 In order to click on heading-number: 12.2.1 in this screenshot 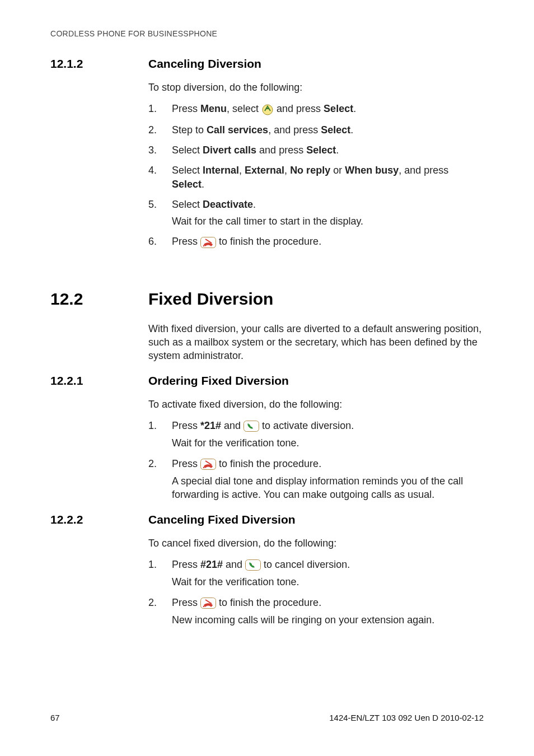, I will do `click(100, 381)`.